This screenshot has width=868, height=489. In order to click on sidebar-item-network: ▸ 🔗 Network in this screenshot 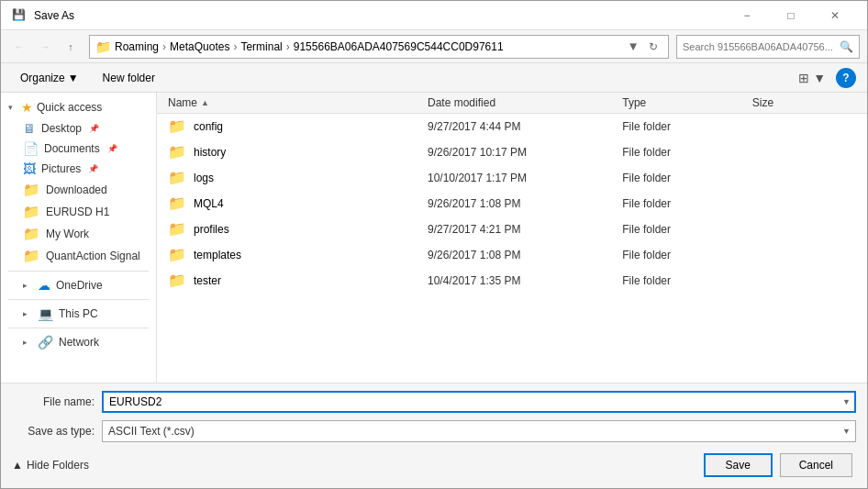, I will do `click(79, 342)`.